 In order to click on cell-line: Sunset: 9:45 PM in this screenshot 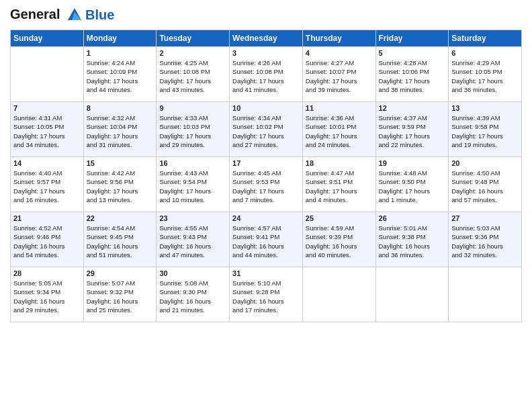, I will do `click(110, 236)`.